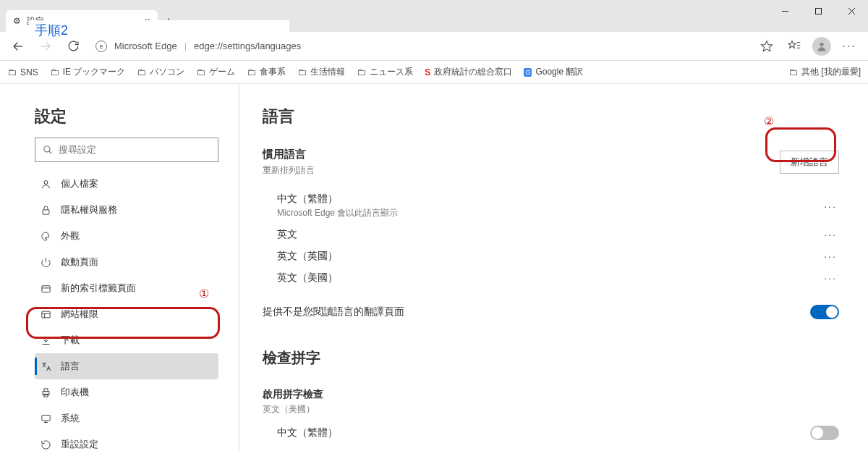 Image resolution: width=868 pixels, height=451 pixels. What do you see at coordinates (46, 392) in the screenshot?
I see `printer-icon` at bounding box center [46, 392].